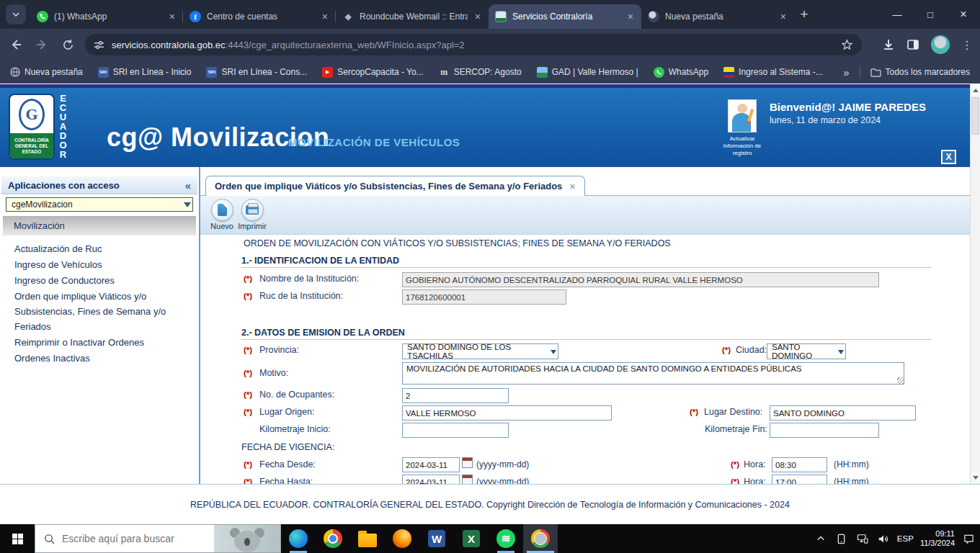 The height and width of the screenshot is (553, 980). Describe the element at coordinates (437, 539) in the screenshot. I see `taskbar-app-word: W` at that location.